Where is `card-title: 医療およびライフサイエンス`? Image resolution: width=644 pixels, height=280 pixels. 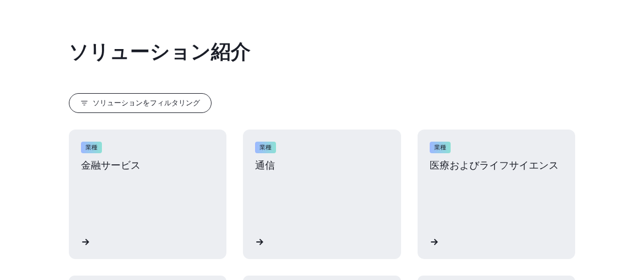 card-title: 医療およびライフサイエンス is located at coordinates (496, 165).